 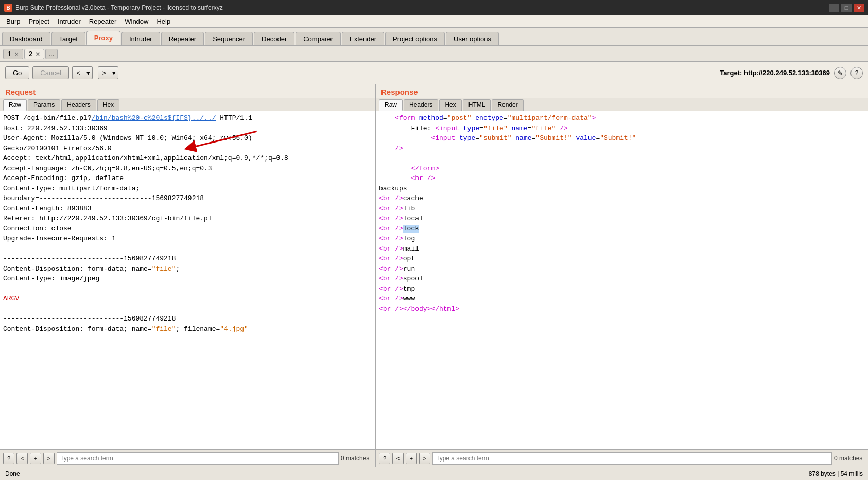 I want to click on bytes-info: 878 bytes | 54 millis, so click(x=836, y=474).